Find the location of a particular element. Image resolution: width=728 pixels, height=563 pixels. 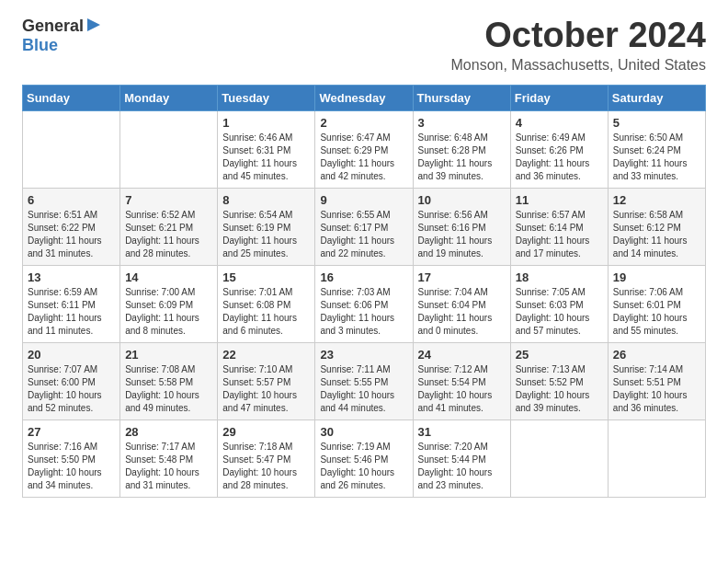

calendar-cell: 15Sunrise: 7:01 AM Sunset: 6:08 PM Dayli… is located at coordinates (267, 304).